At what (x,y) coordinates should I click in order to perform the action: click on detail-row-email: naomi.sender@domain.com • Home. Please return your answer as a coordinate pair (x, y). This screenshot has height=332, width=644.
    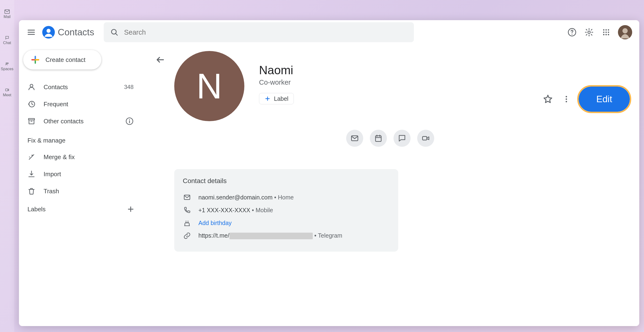
    Looking at the image, I should click on (286, 197).